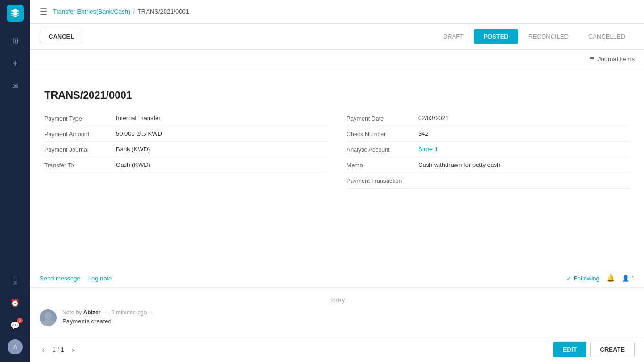 The image size is (644, 362). Describe the element at coordinates (75, 278) in the screenshot. I see `chatter-actions: Send message Log note` at that location.